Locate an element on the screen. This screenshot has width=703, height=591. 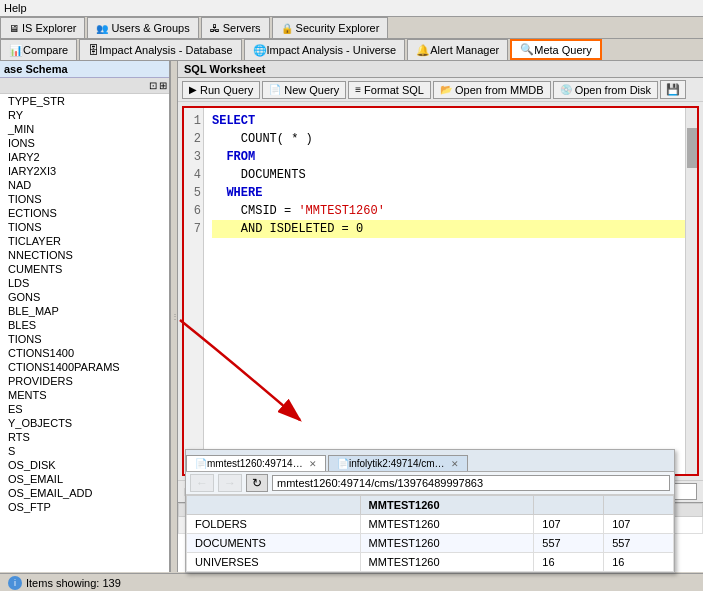
line-numbers: 1 2 3 4 5 6 7 is located at coordinates (194, 291).